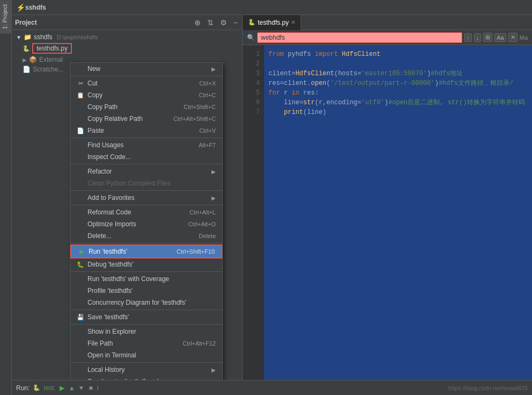 Image resolution: width=532 pixels, height=395 pixels. Describe the element at coordinates (146, 119) in the screenshot. I see `ctx-copy-rel-path: Copy Relative Path Ctrl+Alt+Shift+C` at that location.